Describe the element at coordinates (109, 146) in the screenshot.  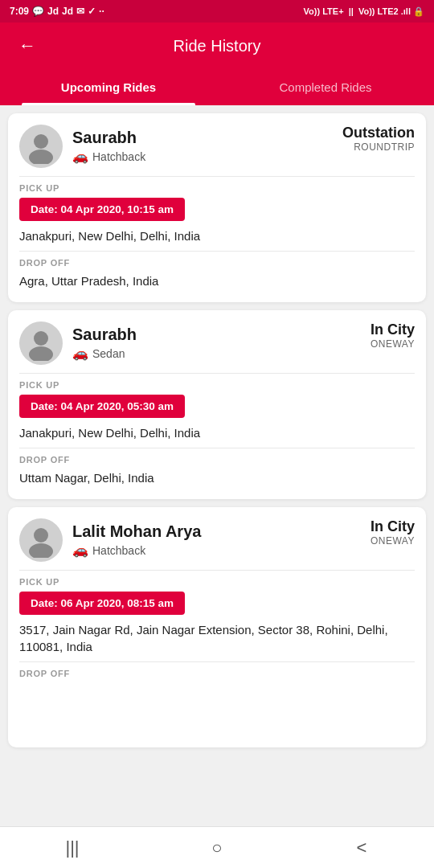
I see `driver-info: Saurabh 🚗 Hatchback` at that location.